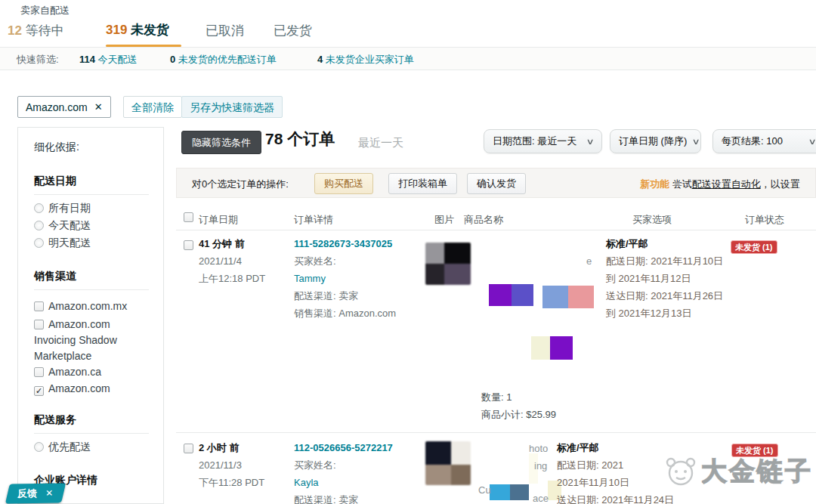 This screenshot has height=504, width=816. I want to click on column-buyer-option: 买家选项, so click(652, 220).